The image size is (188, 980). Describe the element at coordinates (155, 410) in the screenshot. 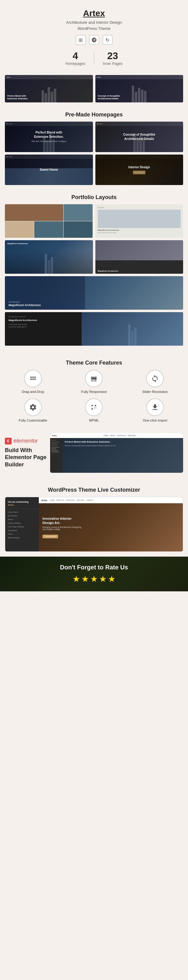

I see `feature-oneclick: One-click Import` at that location.